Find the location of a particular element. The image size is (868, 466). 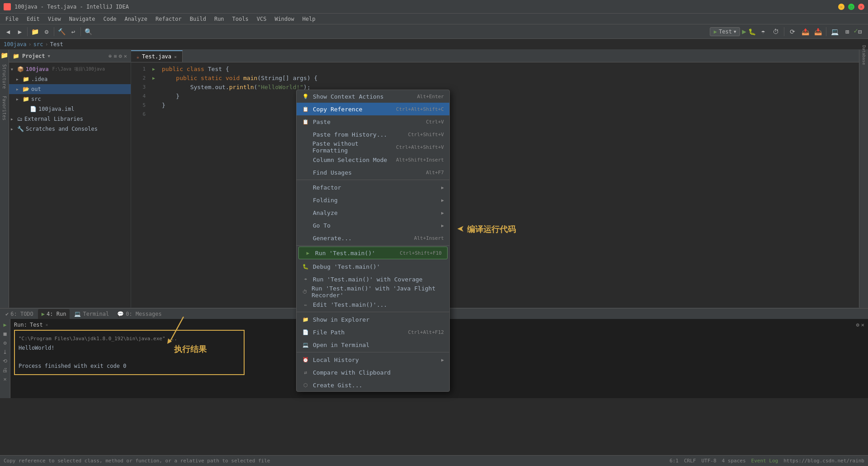

ctx-analyze: Analyze ▶ is located at coordinates (373, 213).